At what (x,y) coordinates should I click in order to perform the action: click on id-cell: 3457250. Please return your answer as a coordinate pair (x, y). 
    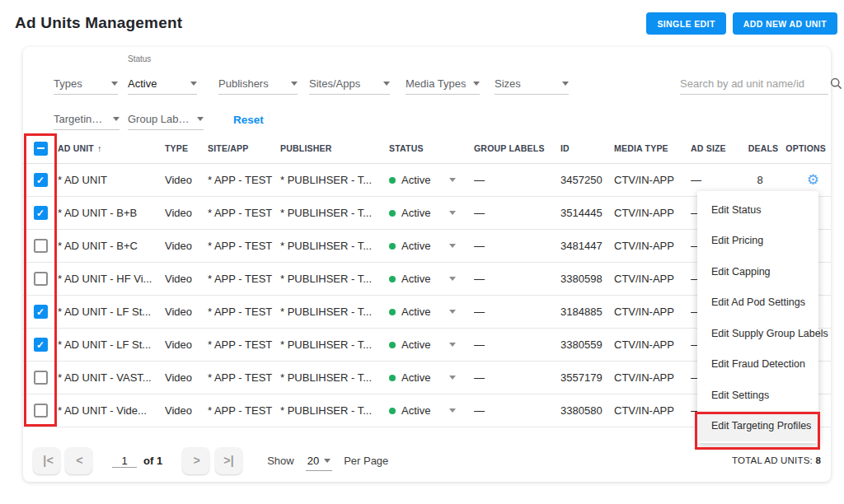
    Looking at the image, I should click on (587, 180).